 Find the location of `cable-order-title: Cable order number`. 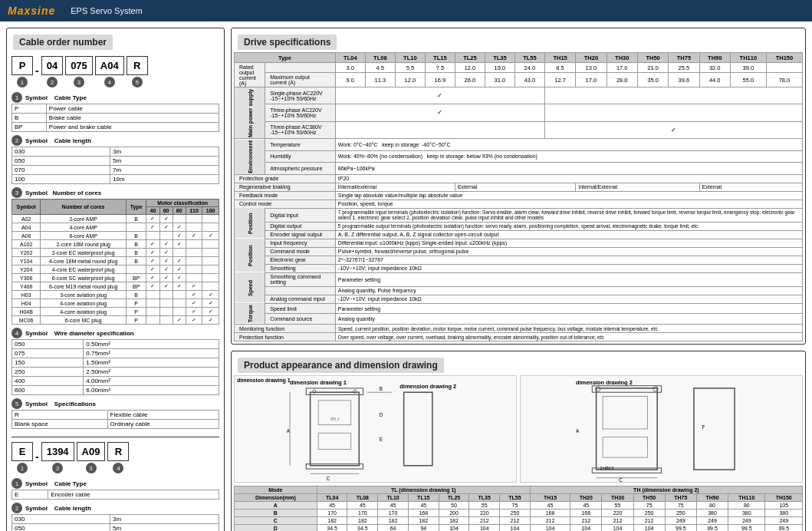

cable-order-title: Cable order number is located at coordinates (63, 42).